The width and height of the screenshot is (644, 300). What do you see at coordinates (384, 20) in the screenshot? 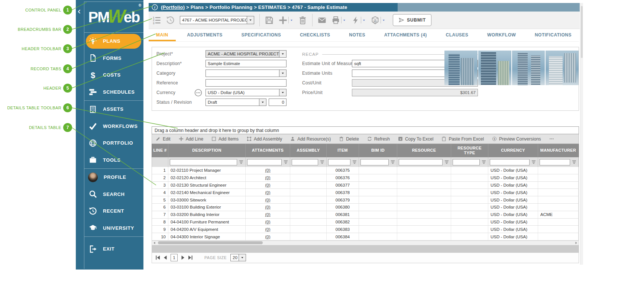
I see `bim-dropdown-caret-icon` at bounding box center [384, 20].